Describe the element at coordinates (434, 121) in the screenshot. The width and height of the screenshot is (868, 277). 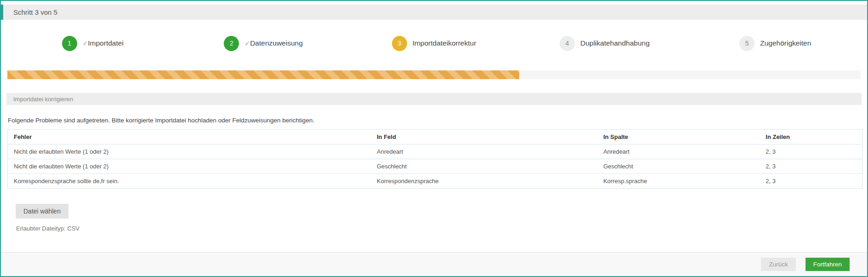
I see `intro-text: Folgende Probleme sind aufgetreten. Bitt…` at that location.